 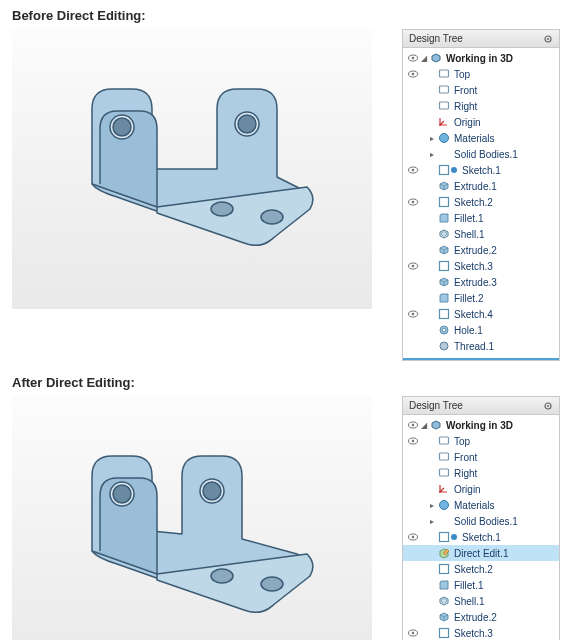 What do you see at coordinates (481, 330) in the screenshot?
I see `tree-item: Hole.1` at bounding box center [481, 330].